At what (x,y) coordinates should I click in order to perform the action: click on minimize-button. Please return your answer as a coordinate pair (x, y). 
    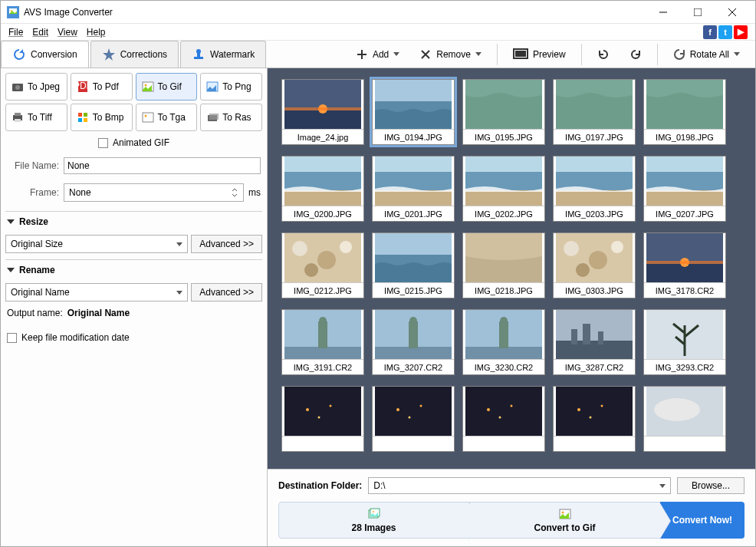
    Looking at the image, I should click on (662, 12).